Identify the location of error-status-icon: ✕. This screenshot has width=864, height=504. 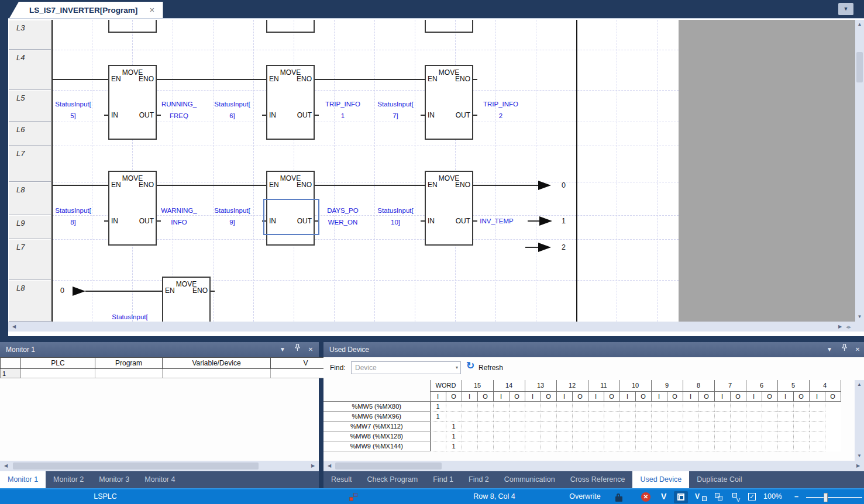
(646, 497).